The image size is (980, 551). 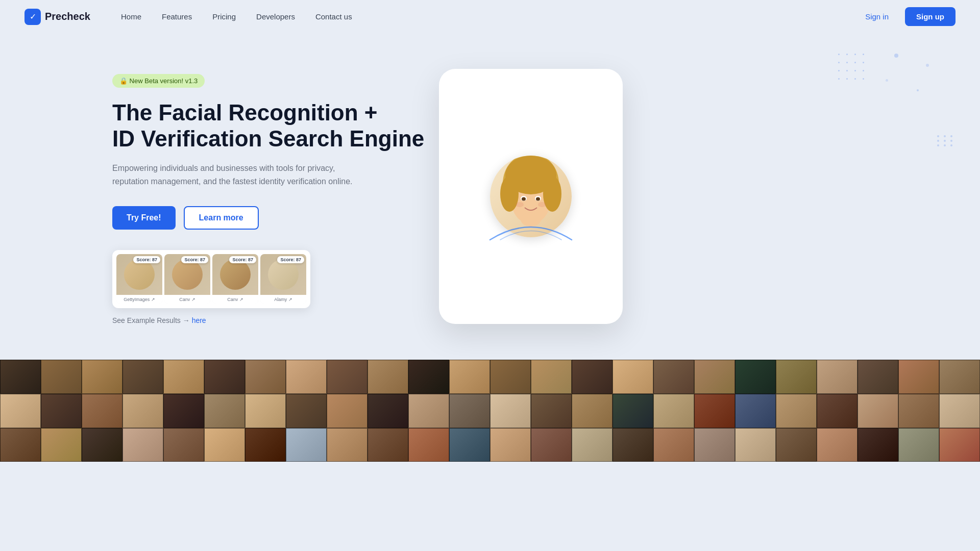 What do you see at coordinates (222, 218) in the screenshot?
I see `learn-more-button: Learn more` at bounding box center [222, 218].